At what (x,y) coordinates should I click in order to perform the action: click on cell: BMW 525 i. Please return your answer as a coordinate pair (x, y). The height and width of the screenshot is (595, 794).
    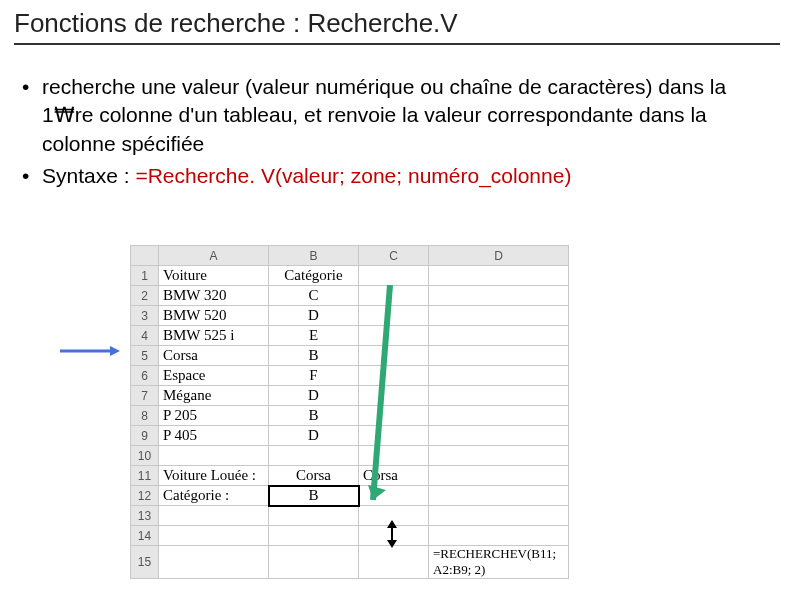
    Looking at the image, I should click on (214, 336).